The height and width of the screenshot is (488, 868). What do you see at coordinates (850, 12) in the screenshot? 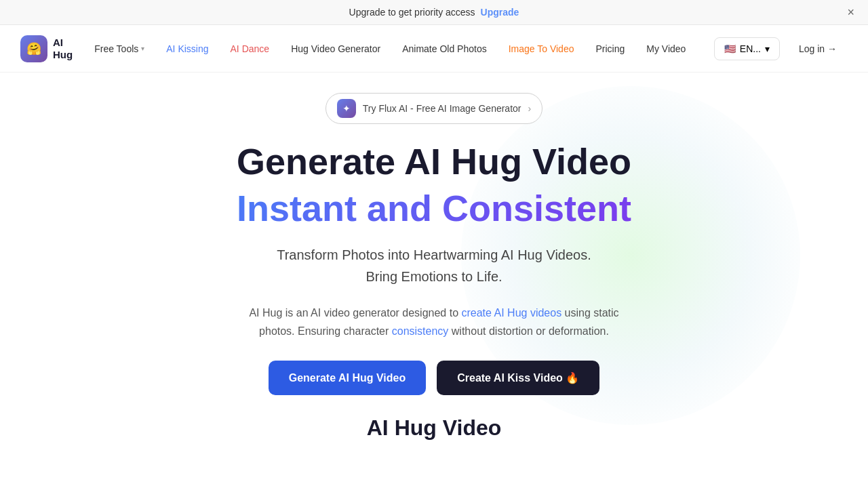
I see `close-banner-button: ×` at bounding box center [850, 12].